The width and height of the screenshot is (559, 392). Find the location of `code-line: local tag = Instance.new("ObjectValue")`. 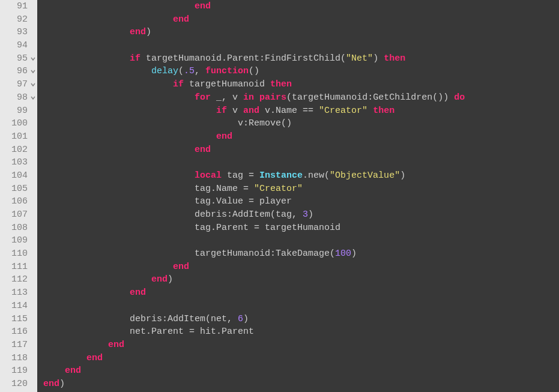

code-line: local tag = Instance.new("ObjectValue") is located at coordinates (301, 176).